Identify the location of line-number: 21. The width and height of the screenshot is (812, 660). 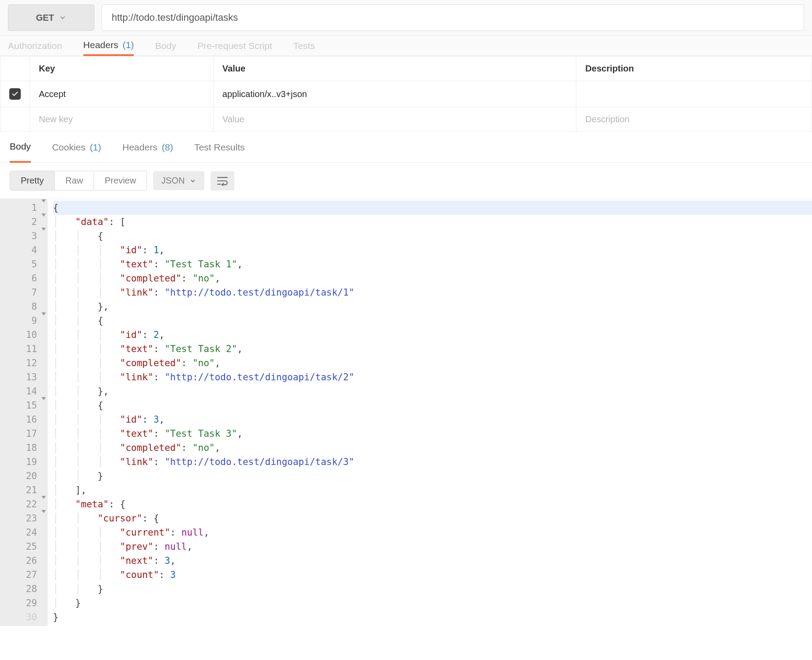
(28, 490).